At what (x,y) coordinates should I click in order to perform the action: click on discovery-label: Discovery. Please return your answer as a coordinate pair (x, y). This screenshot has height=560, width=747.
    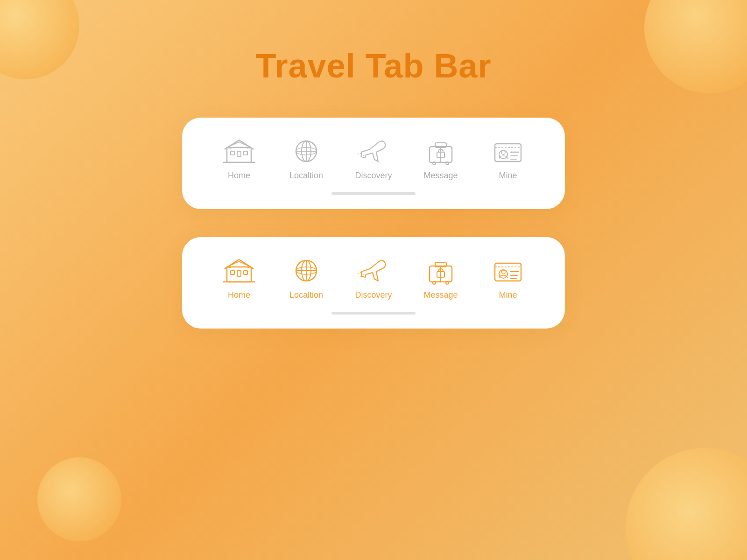
    Looking at the image, I should click on (374, 175).